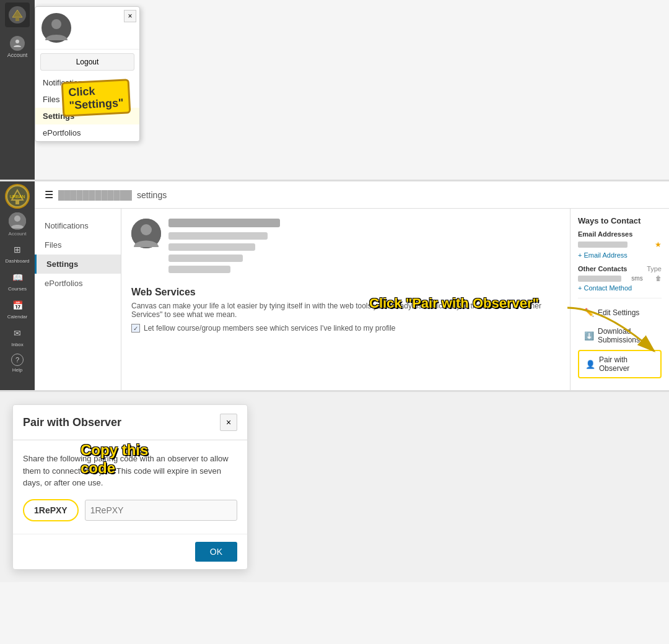 The height and width of the screenshot is (644, 669). What do you see at coordinates (87, 74) in the screenshot?
I see `account-dropdown: × Logout Notifications Files Settings eP…` at bounding box center [87, 74].